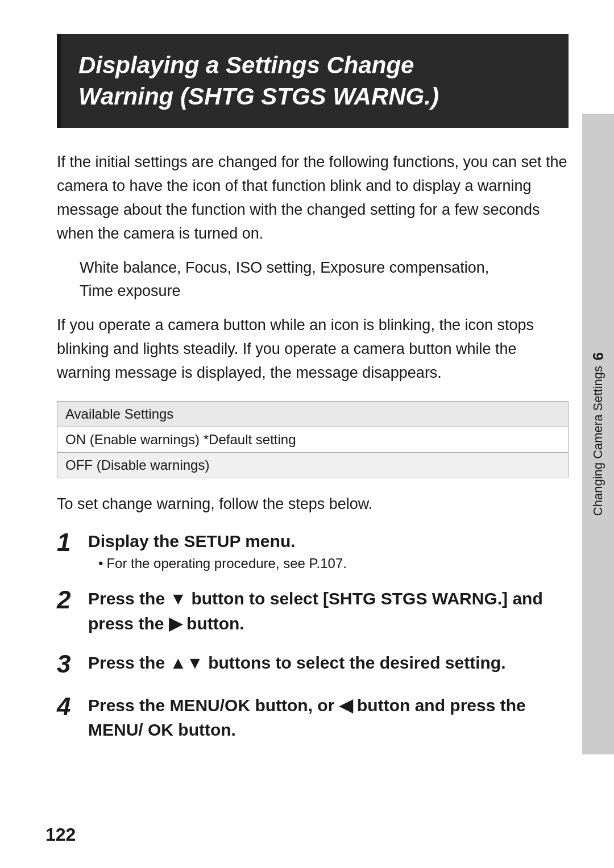  Describe the element at coordinates (313, 81) in the screenshot. I see `title-box: Displaying a Settings Change Warning (SH…` at that location.